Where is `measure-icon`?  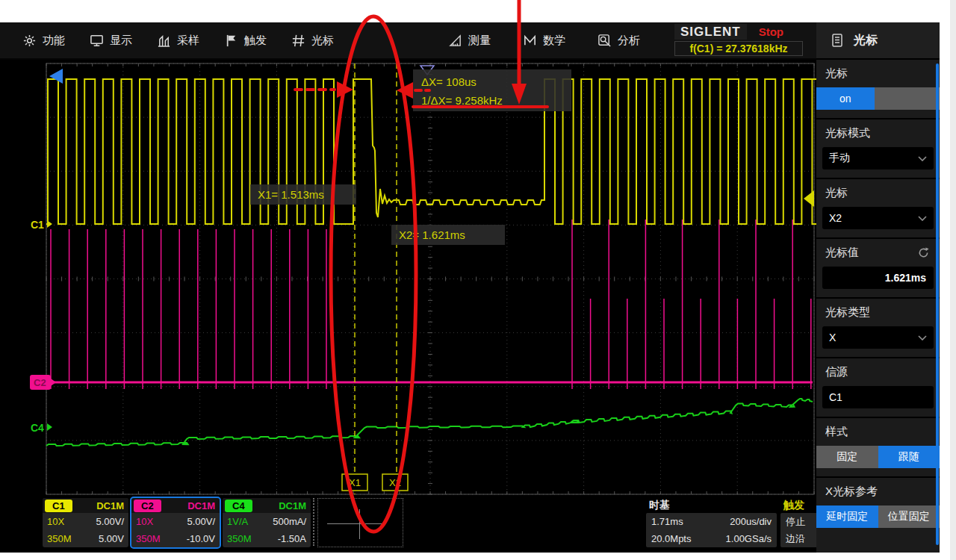 measure-icon is located at coordinates (456, 40).